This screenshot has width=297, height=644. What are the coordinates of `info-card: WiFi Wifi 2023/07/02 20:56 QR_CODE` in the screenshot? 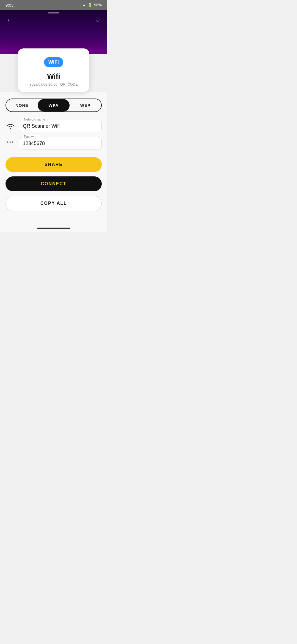 It's located at (54, 70).